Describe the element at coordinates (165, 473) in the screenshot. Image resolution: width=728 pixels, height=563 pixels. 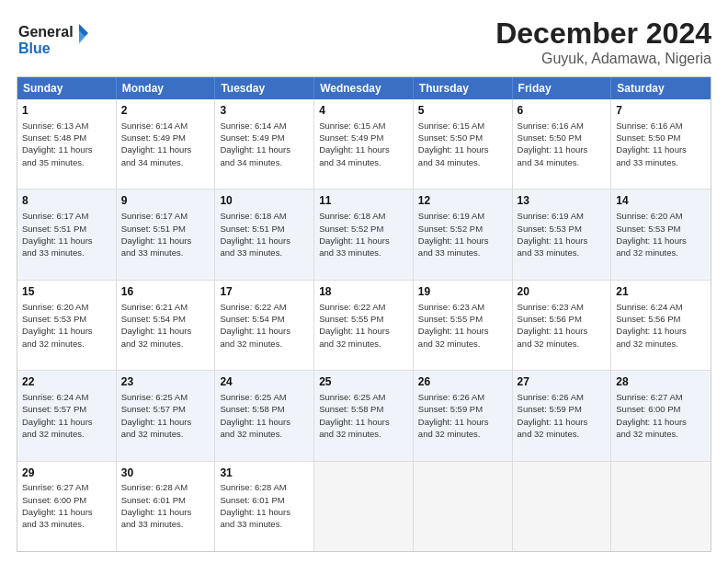
I see `day-number: 30` at that location.